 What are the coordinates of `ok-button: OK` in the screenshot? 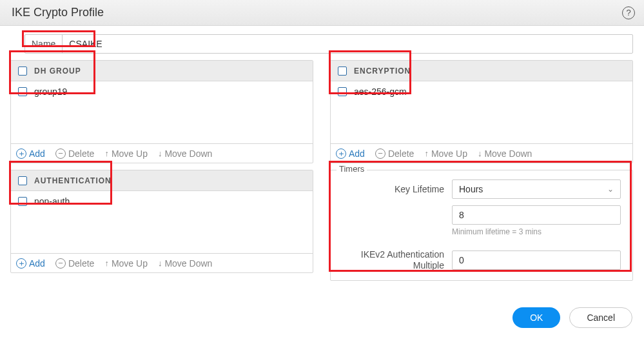 It's located at (536, 318).